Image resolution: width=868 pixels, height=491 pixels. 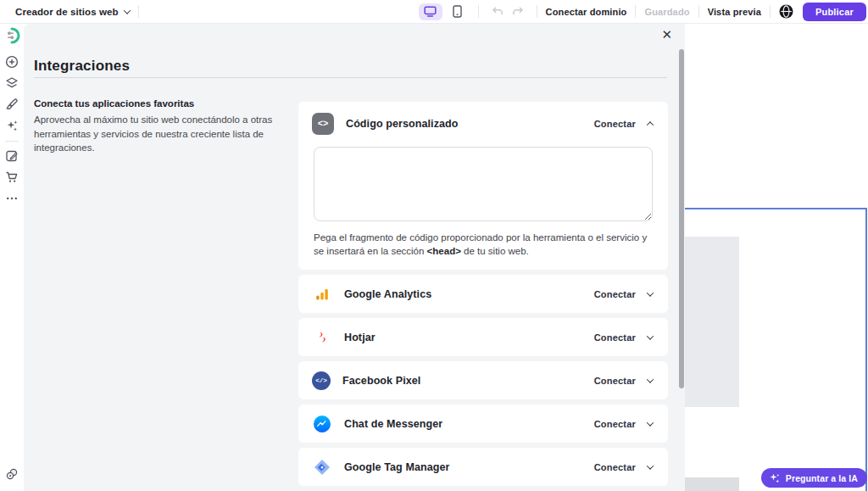 I want to click on undo-icon, so click(x=498, y=12).